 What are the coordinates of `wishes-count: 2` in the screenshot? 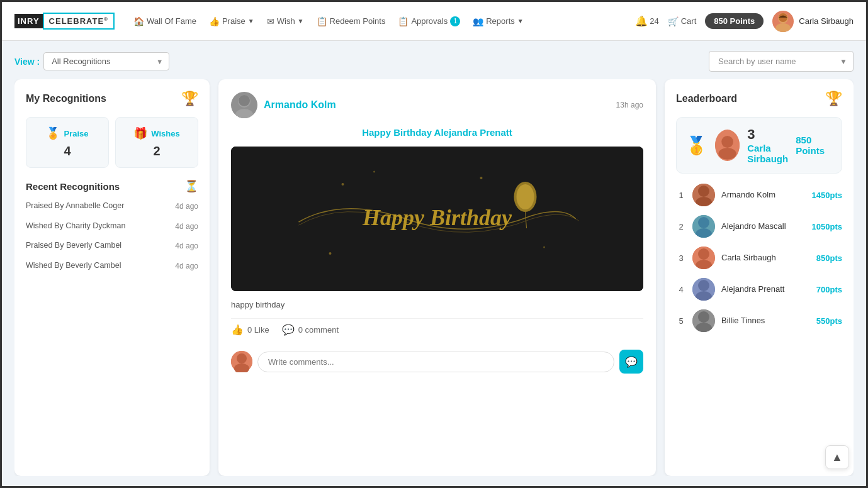 It's located at (156, 151).